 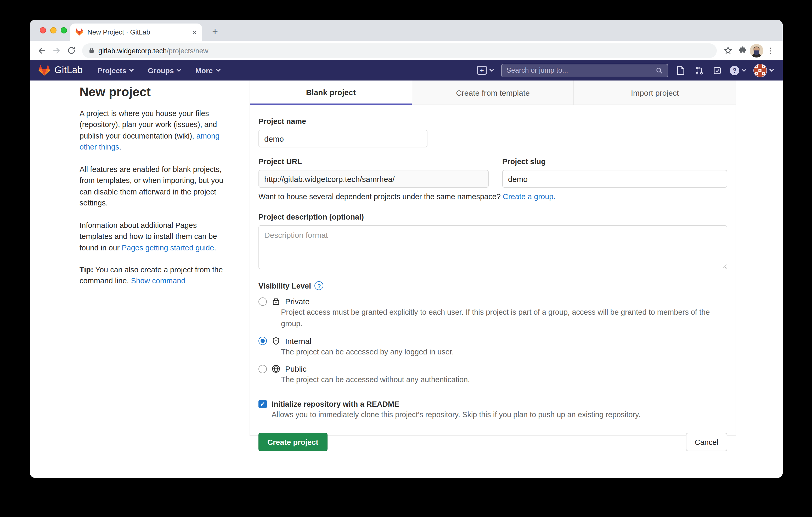 I want to click on tab-import-project: Import project, so click(x=655, y=93).